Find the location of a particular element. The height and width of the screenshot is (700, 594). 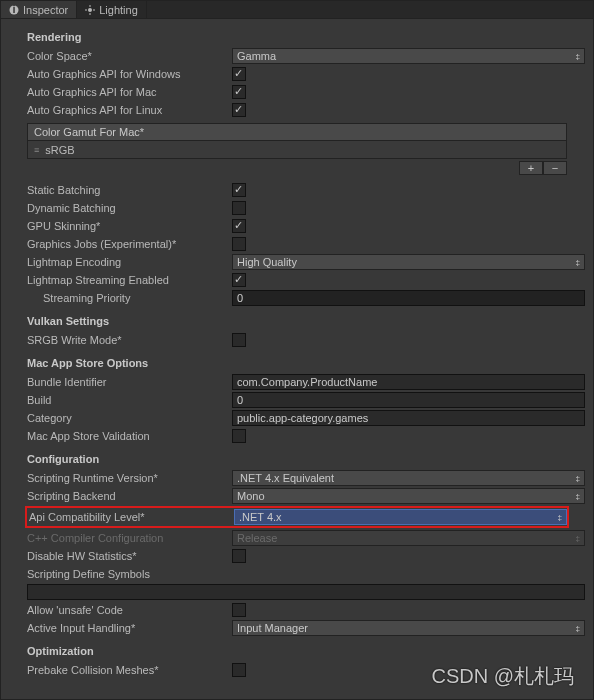

checkbox-static-batching is located at coordinates (239, 190).